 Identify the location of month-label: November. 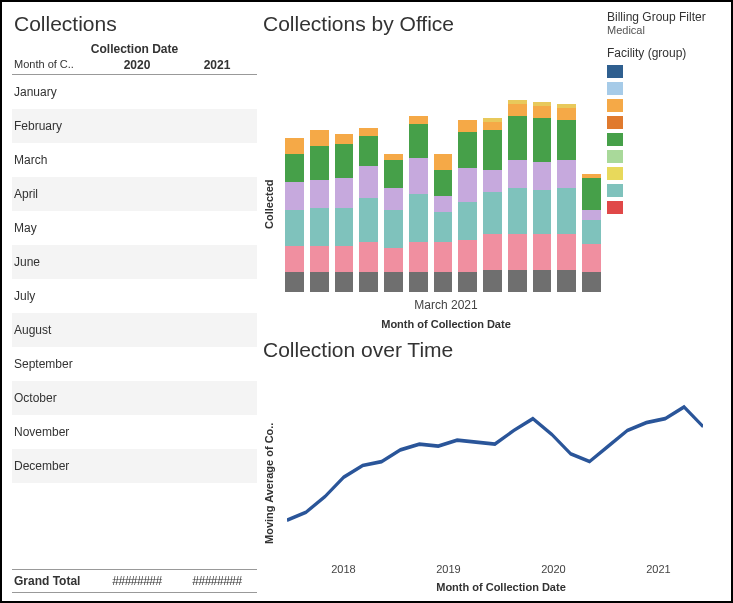
(54, 432).